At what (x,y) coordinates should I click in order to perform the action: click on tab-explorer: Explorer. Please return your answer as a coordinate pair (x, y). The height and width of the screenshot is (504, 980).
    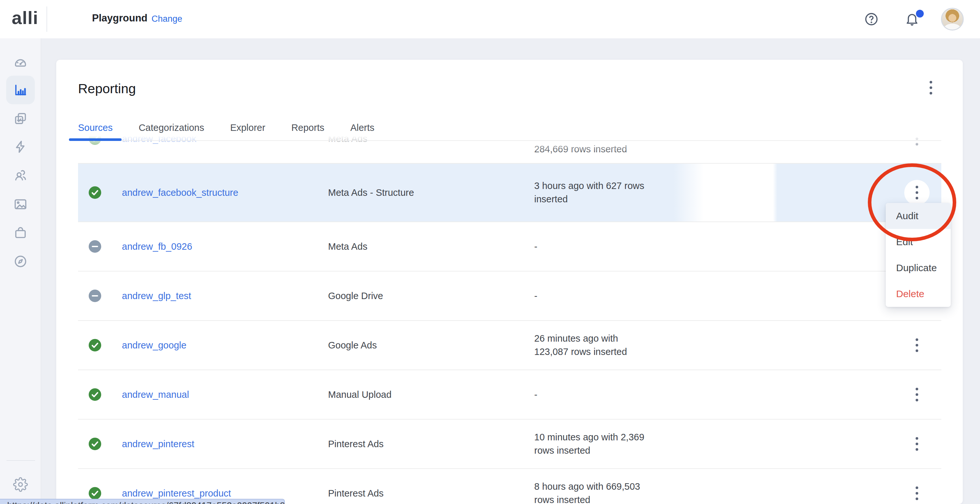
    Looking at the image, I should click on (248, 128).